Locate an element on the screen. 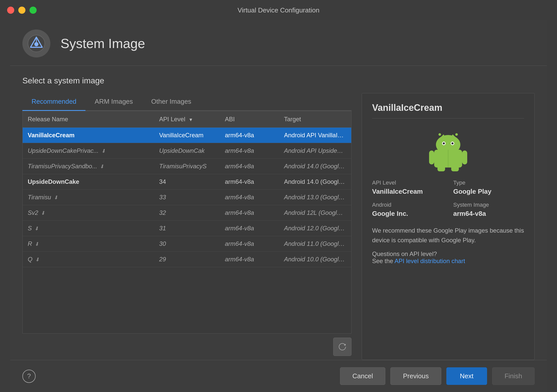  refresh-icon is located at coordinates (342, 347).